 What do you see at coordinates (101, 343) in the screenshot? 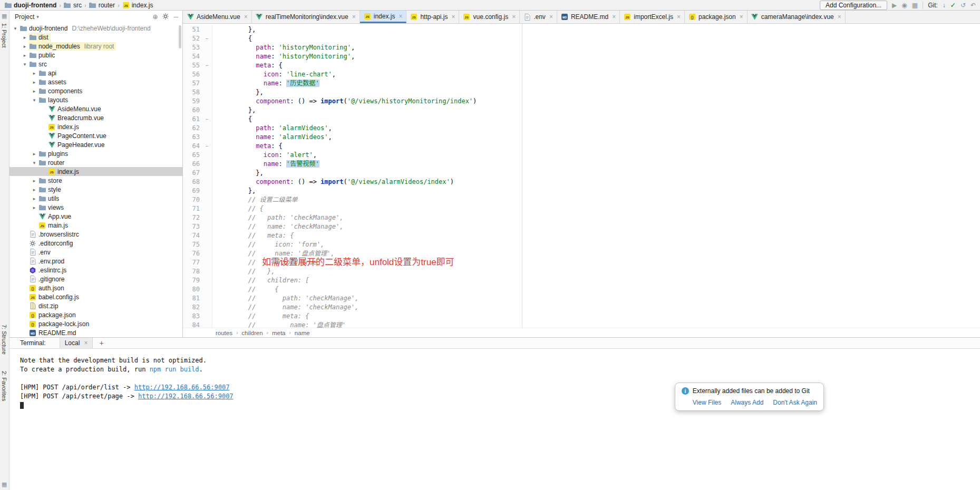
I see `new-terminal-icon: +` at bounding box center [101, 343].